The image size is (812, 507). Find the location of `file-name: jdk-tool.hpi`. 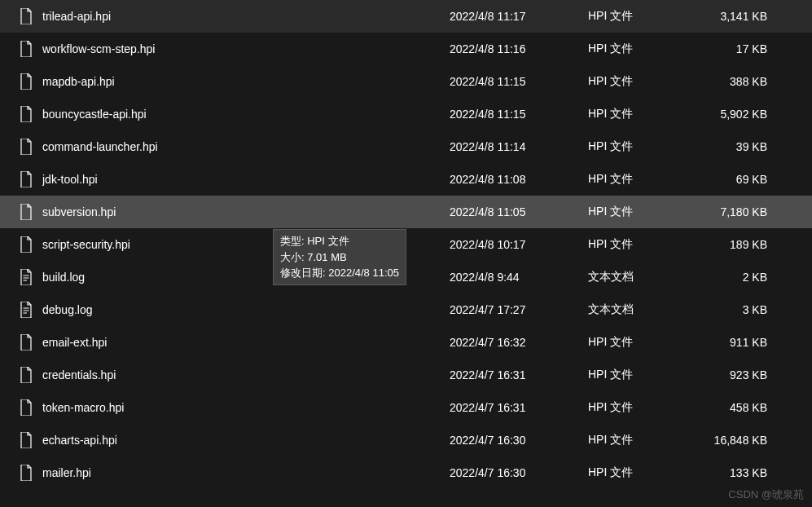

file-name: jdk-tool.hpi is located at coordinates (246, 179).